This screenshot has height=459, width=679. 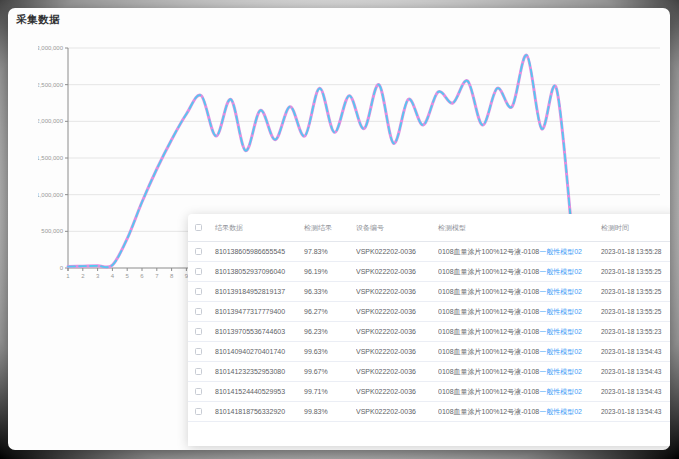 What do you see at coordinates (62, 268) in the screenshot?
I see `y-axis-label: 0` at bounding box center [62, 268].